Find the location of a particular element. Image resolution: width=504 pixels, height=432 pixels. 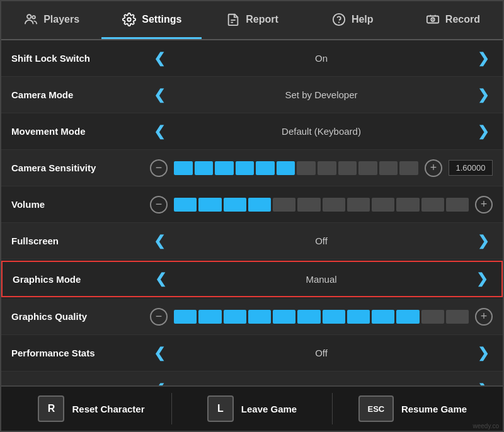

nav-item-settings: Settings is located at coordinates (151, 20).